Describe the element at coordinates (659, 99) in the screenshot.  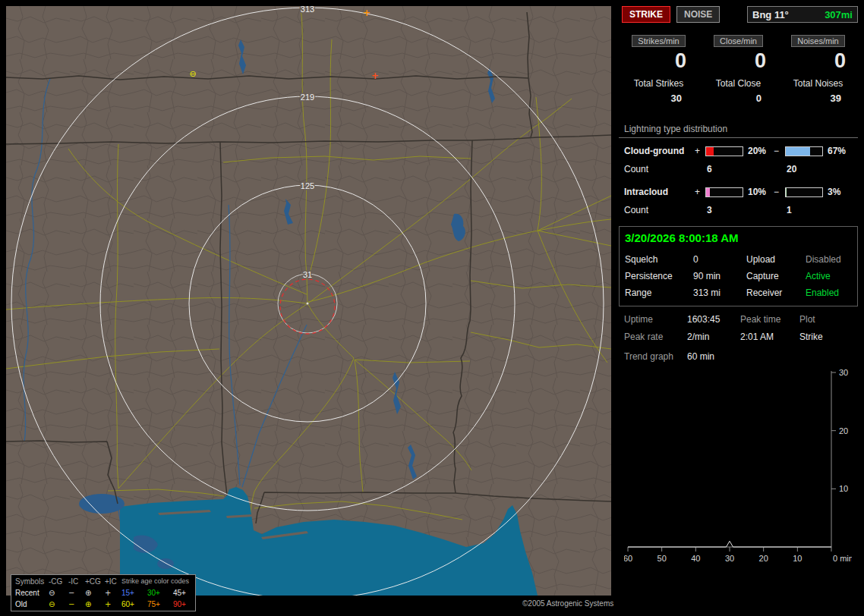
I see `total-strikes-value: 30` at that location.